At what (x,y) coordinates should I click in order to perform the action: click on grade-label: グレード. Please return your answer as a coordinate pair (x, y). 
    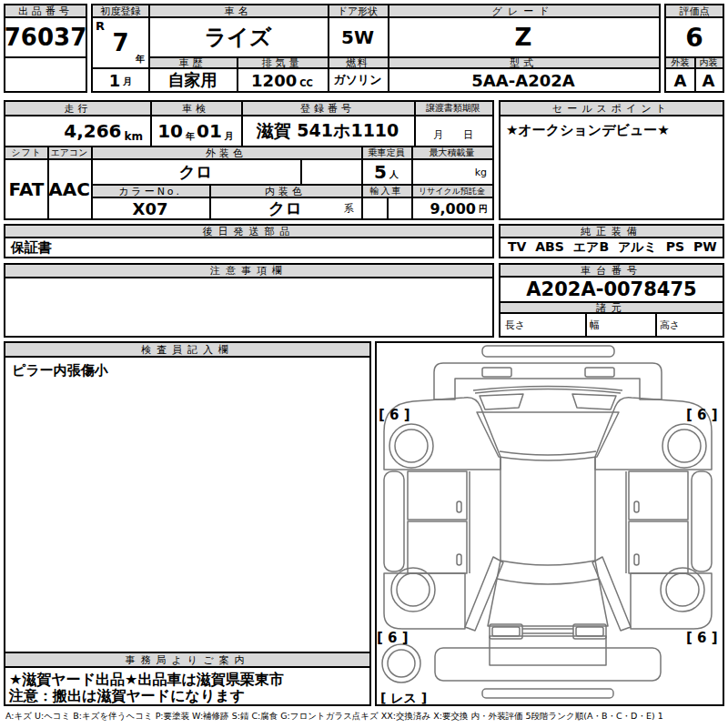
    Looking at the image, I should click on (523, 12).